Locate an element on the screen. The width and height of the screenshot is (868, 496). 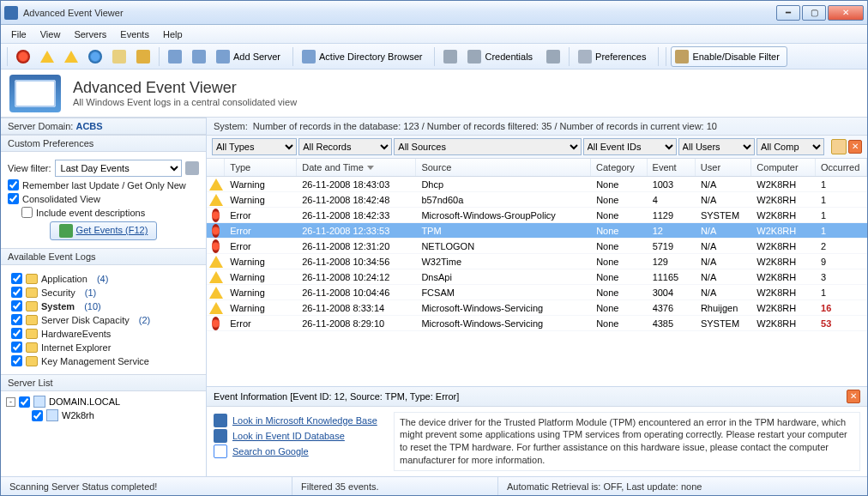
log-item: Application (4) is located at coordinates (103, 278).